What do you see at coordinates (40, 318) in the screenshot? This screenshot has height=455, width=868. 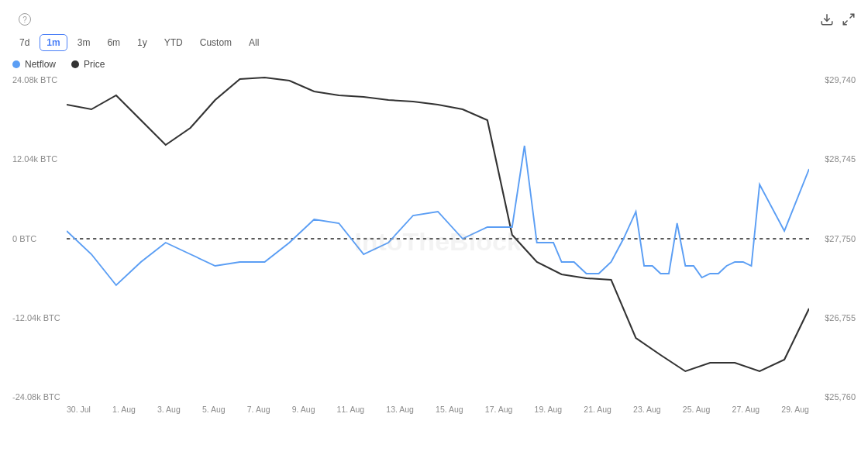 I see `y-axis-left-label: -12.04k BTC` at bounding box center [40, 318].